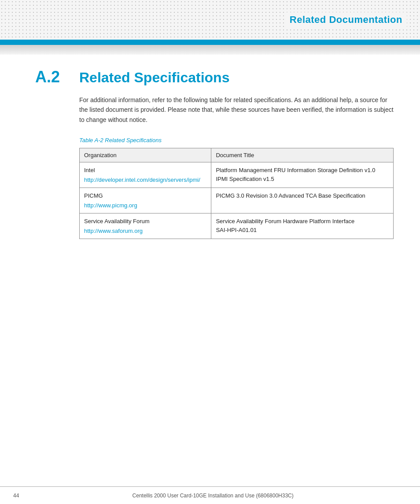 The width and height of the screenshot is (420, 504). Describe the element at coordinates (237, 201) in the screenshot. I see `table-row: PICMG http://www.picmg.org PICMG 3.0 Rev…` at that location.